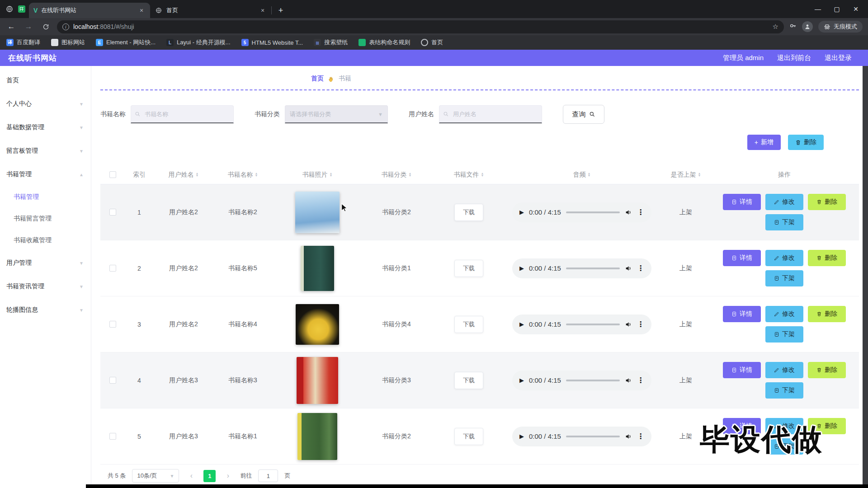 This screenshot has height=488, width=868. What do you see at coordinates (139, 175) in the screenshot?
I see `col-index: 索引` at bounding box center [139, 175].